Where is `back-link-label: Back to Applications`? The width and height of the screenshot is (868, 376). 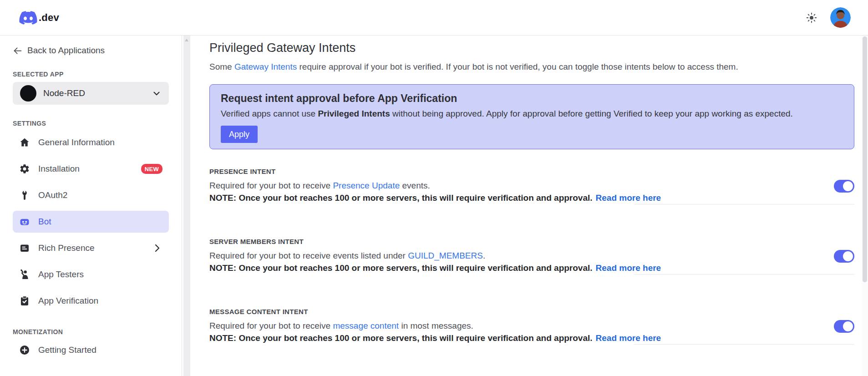
back-link-label: Back to Applications is located at coordinates (66, 51).